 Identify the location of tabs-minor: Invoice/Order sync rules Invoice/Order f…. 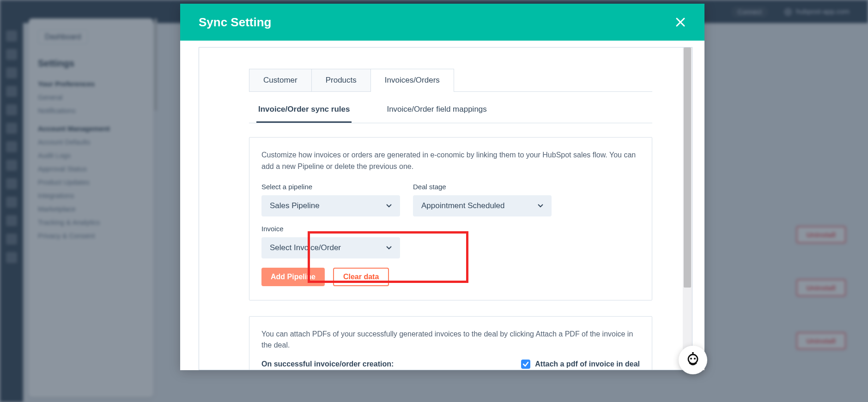
(451, 110).